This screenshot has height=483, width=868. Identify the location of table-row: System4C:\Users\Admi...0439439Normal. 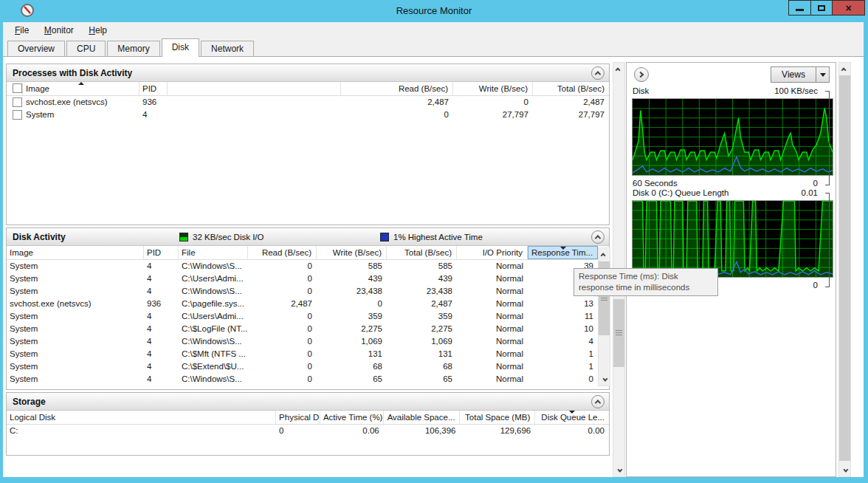
(308, 279).